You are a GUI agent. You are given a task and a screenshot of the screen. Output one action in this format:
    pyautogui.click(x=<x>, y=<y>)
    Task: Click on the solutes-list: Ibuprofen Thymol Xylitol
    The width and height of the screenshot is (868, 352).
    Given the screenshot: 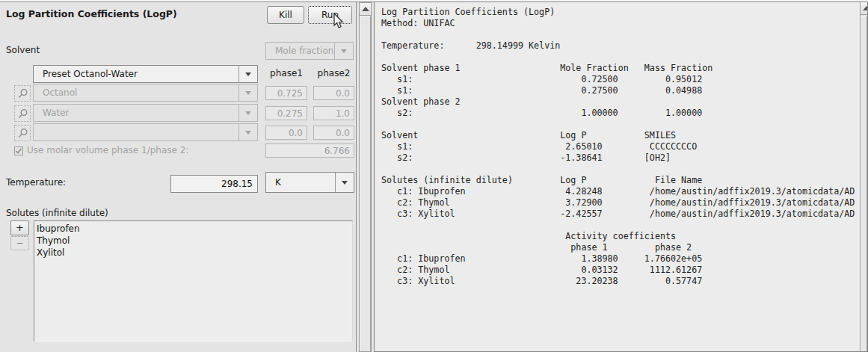 What is the action you would take?
    pyautogui.click(x=193, y=281)
    